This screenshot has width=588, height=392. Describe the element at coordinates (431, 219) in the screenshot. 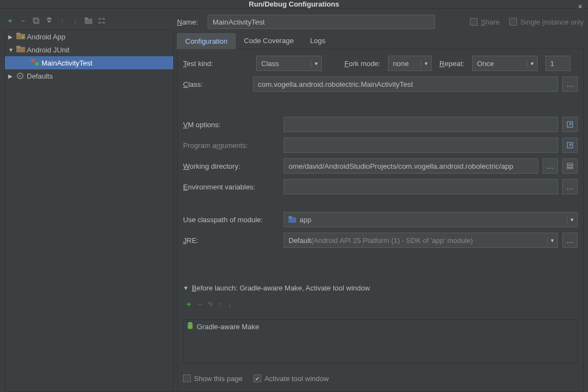

I see `classpath-select: app` at that location.